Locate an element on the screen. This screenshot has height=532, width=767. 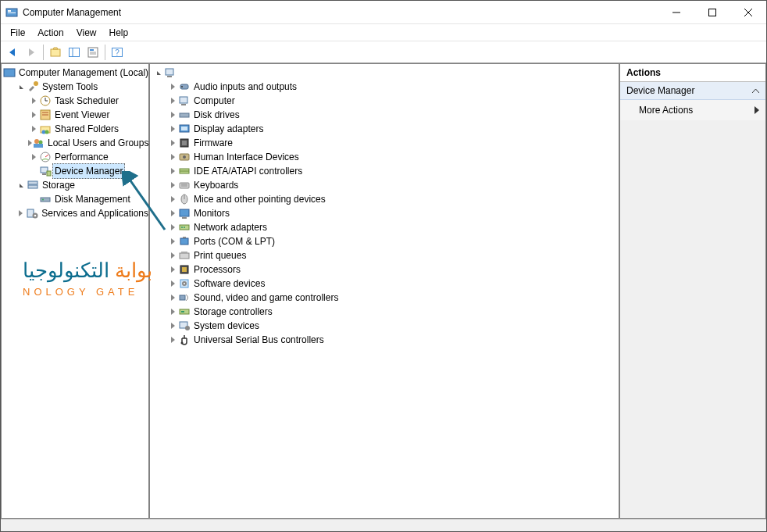
device-label: Universal Serial Bus controllers is located at coordinates (259, 340).